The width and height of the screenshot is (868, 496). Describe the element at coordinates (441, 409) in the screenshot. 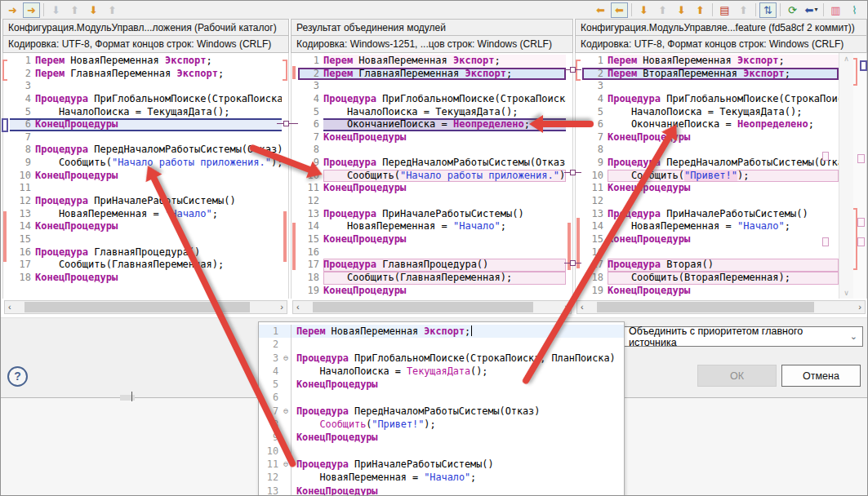

I see `ancestor-code-editor: 1Перем НоваяПеременная Экспорт;23⊖Процед…` at that location.